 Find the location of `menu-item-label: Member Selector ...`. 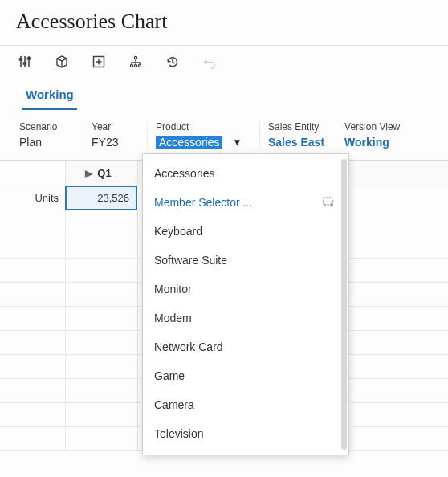

menu-item-label: Member Selector ... is located at coordinates (203, 202).